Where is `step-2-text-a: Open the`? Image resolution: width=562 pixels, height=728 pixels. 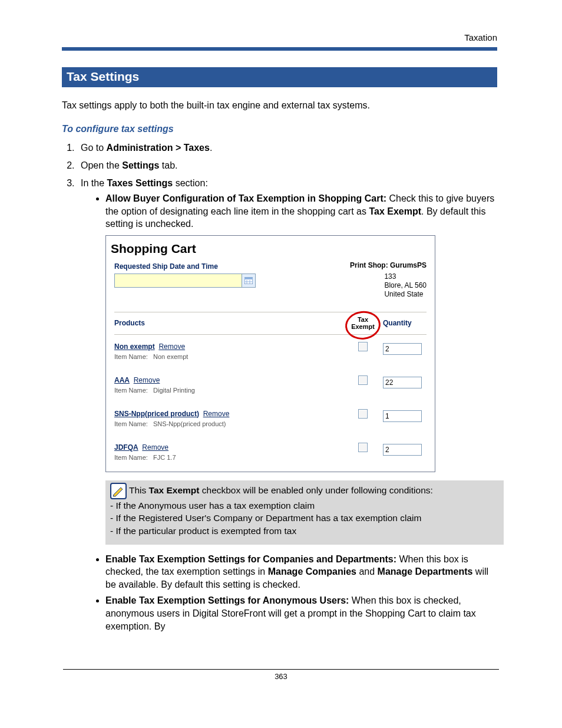 step-2-text-a: Open the is located at coordinates (101, 165).